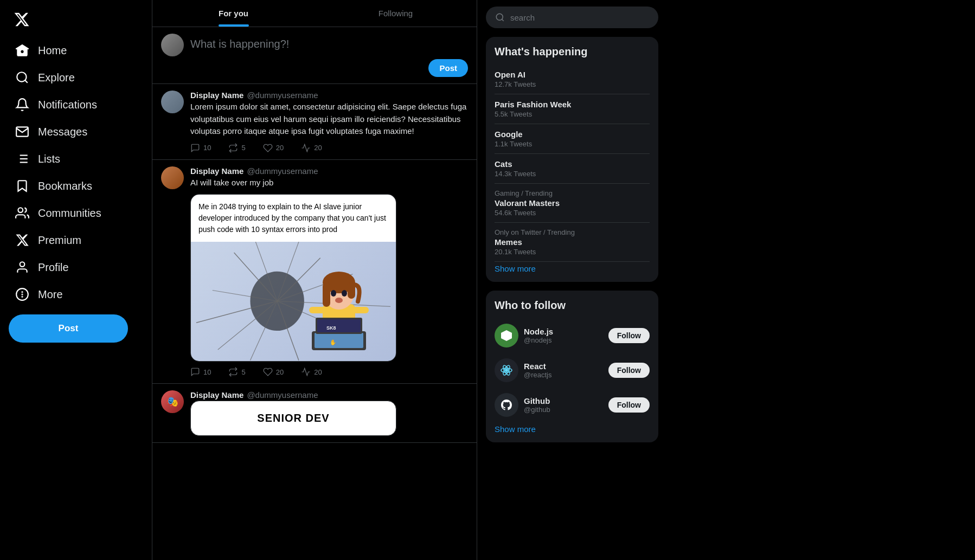  I want to click on tweet-1-comment: 10, so click(201, 148).